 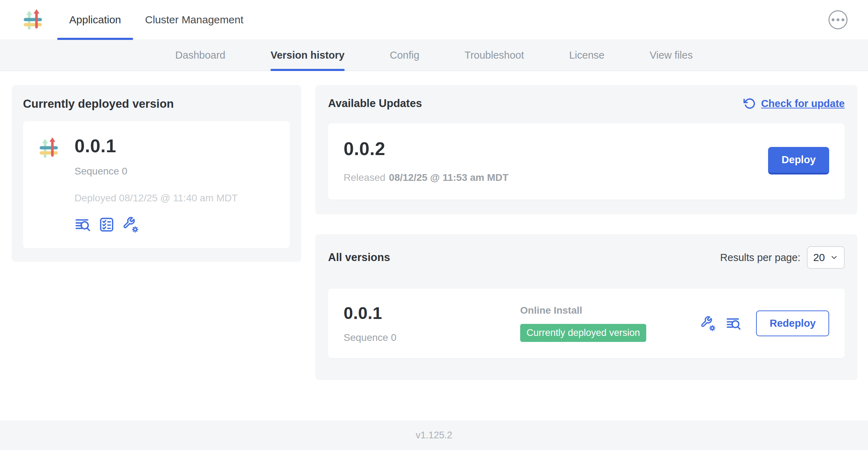 What do you see at coordinates (610, 310) in the screenshot?
I see `install-type-label: Online Install` at bounding box center [610, 310].